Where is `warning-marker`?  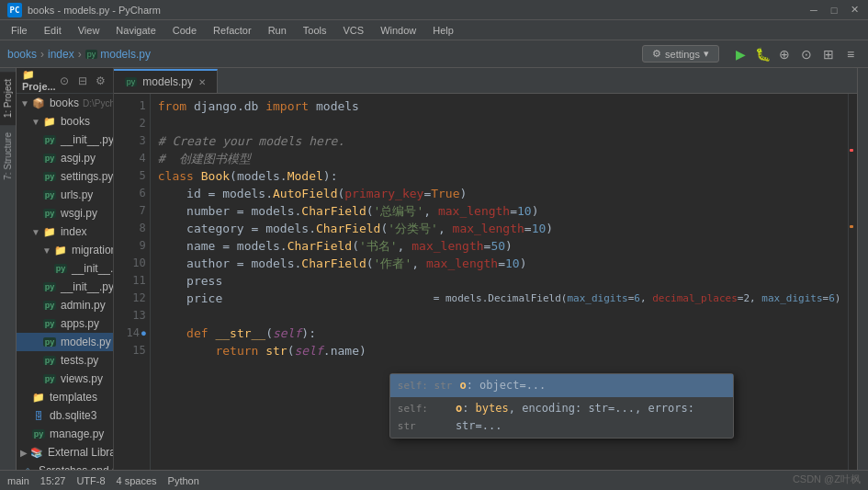
warning-marker is located at coordinates (851, 226).